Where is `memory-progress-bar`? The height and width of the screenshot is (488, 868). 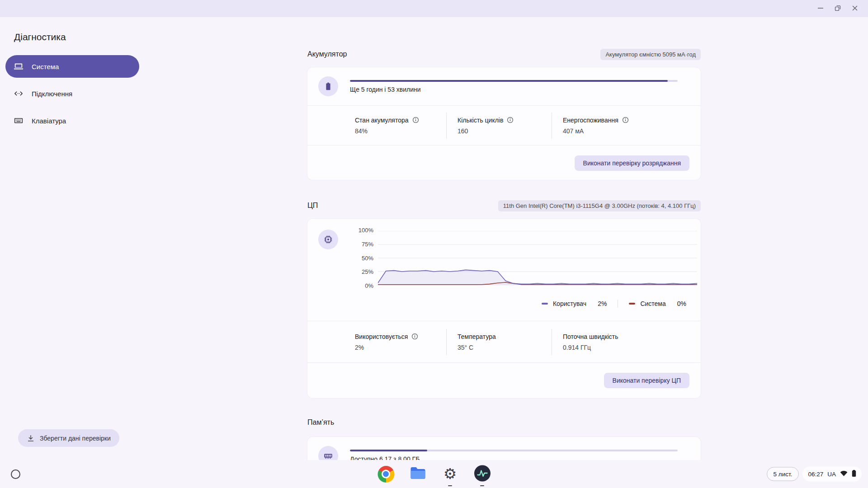
memory-progress-bar is located at coordinates (514, 450).